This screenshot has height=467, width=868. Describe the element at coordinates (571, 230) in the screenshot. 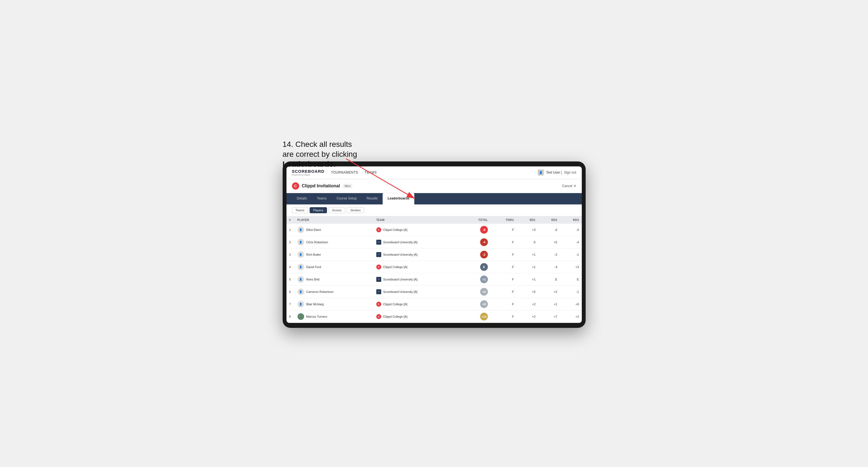

I see `cell-rd3: -5` at that location.